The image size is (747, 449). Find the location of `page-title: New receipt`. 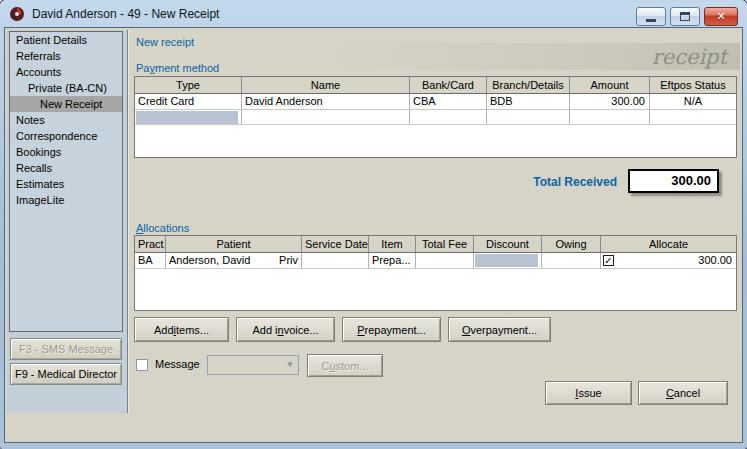

page-title: New receipt is located at coordinates (165, 42).